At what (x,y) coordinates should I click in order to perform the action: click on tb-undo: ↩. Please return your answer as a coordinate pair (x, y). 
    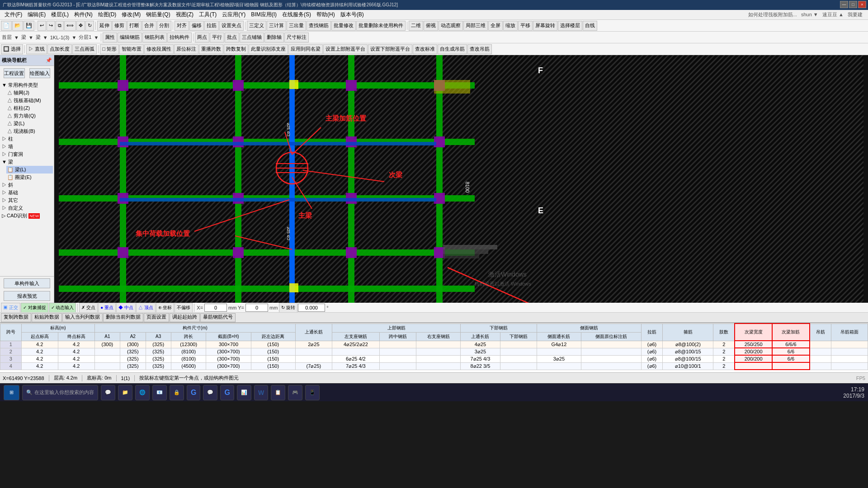
    Looking at the image, I should click on (42, 26).